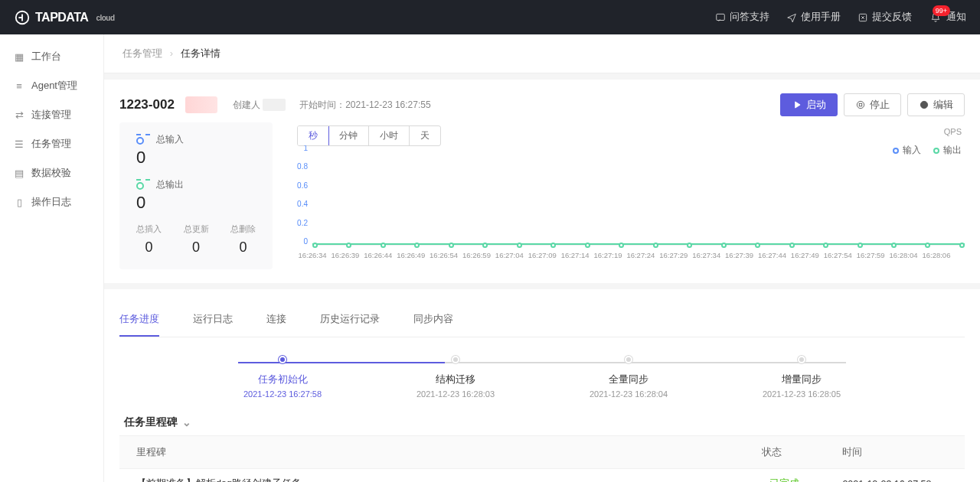 The height and width of the screenshot is (482, 980). Describe the element at coordinates (542, 371) in the screenshot. I see `progress-steps: 任务初始化2021-12-23 16:27:58 结构迁移2021-12-23 …` at that location.